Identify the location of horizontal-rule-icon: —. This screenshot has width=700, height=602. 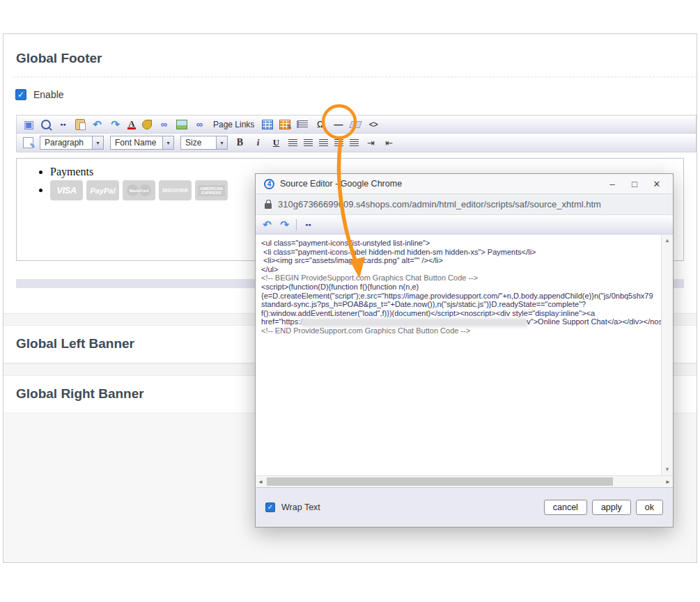
(339, 124).